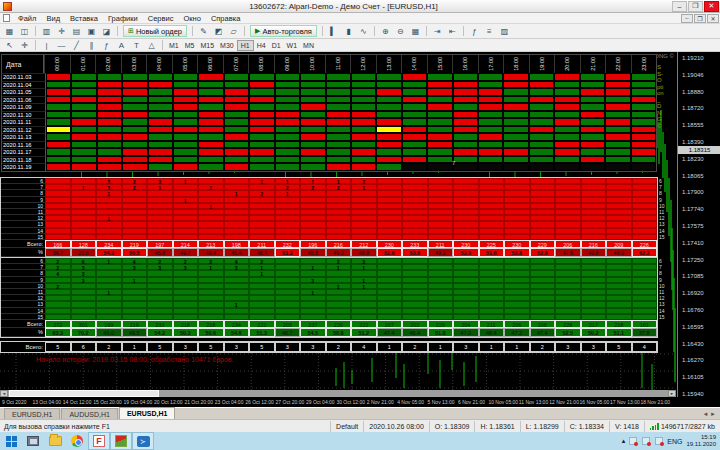 Image resolution: width=720 pixels, height=450 pixels. Describe the element at coordinates (76, 31) in the screenshot. I see `navigator-icon: ▤` at that location.